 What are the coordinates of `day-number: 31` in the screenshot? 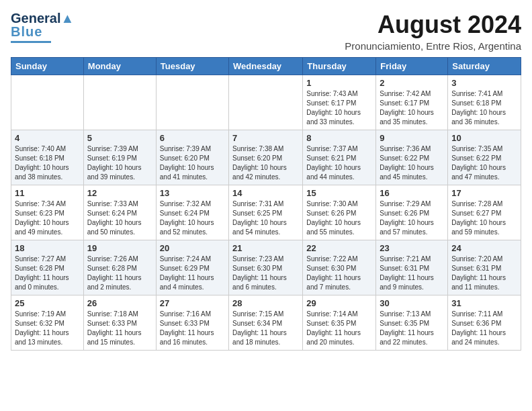 It's located at (484, 304).